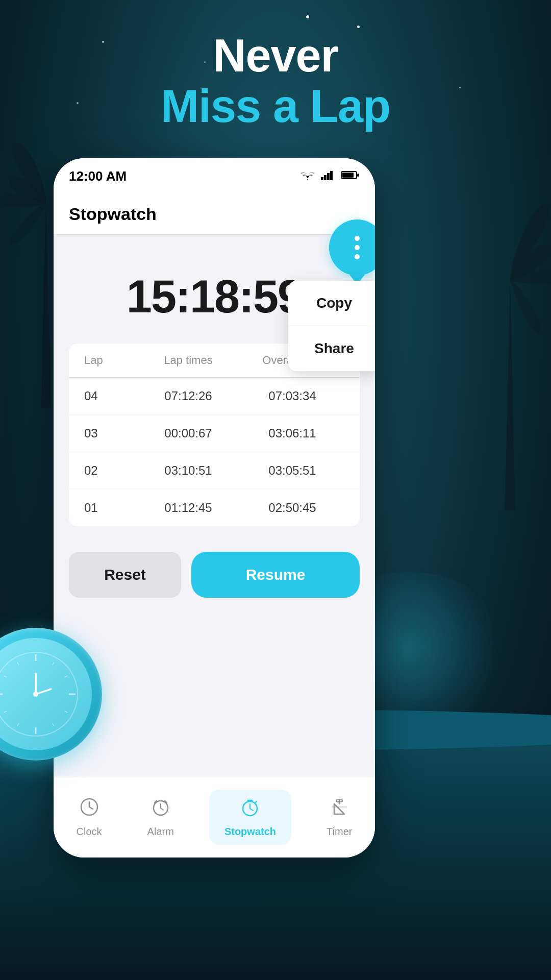 This screenshot has width=551, height=980. Describe the element at coordinates (339, 817) in the screenshot. I see `nav-item-timer: Timer` at that location.